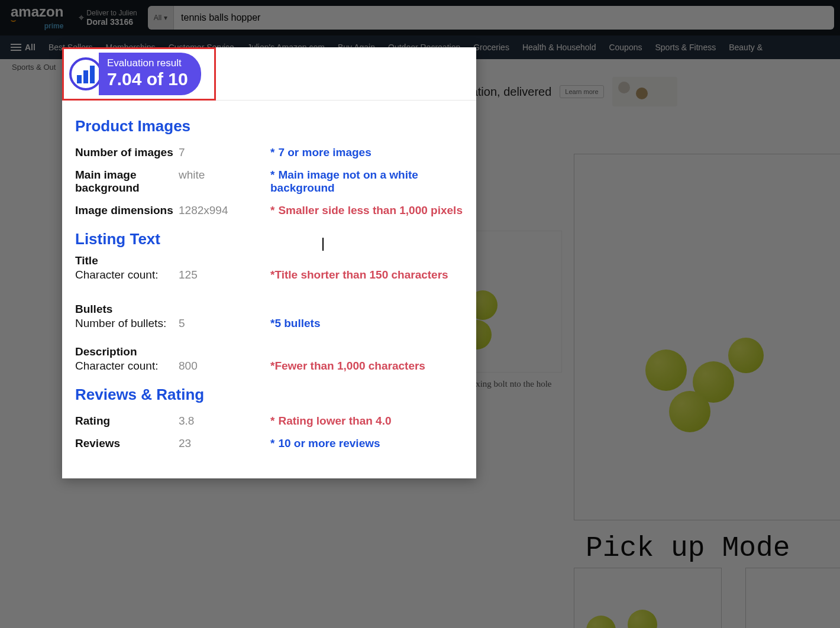 Image resolution: width=840 pixels, height=628 pixels. I want to click on eval-note: *Title shorter than 150 characters, so click(367, 275).